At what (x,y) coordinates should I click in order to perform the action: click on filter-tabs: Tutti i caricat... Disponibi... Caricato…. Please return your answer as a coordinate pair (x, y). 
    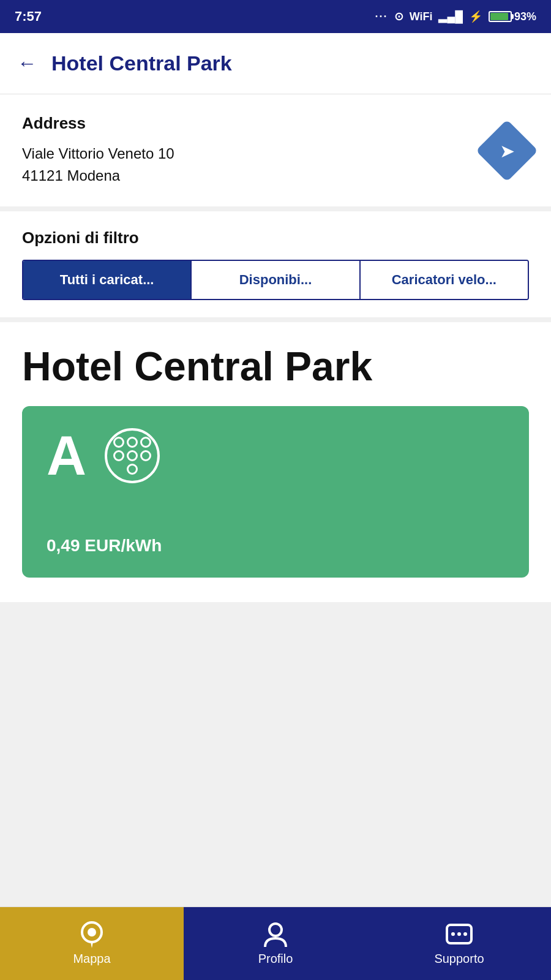
    Looking at the image, I should click on (276, 280).